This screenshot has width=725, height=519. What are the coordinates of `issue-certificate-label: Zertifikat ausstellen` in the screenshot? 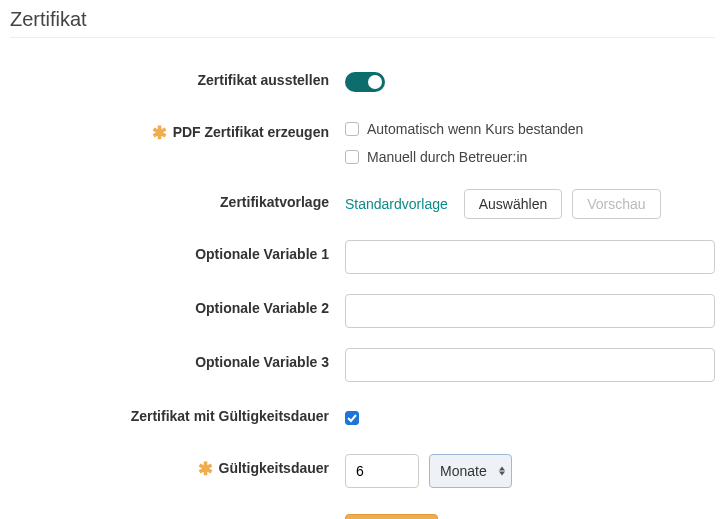 It's located at (178, 77).